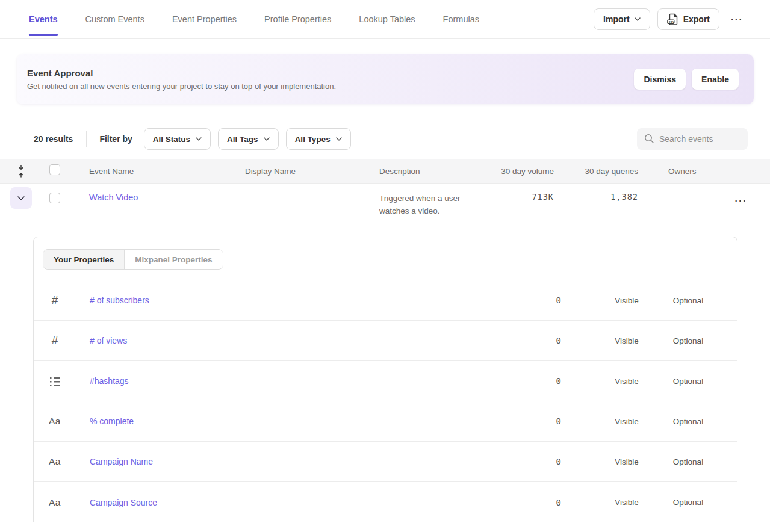  I want to click on nav-tabs: Events Custom Events Event Properties Pr…, so click(254, 19).